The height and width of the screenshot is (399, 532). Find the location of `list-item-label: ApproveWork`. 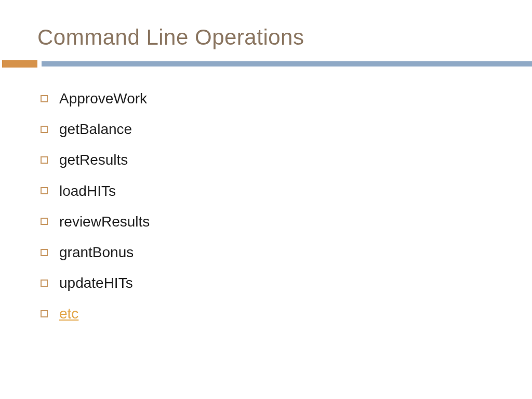

list-item-label: ApproveWork is located at coordinates (103, 99).